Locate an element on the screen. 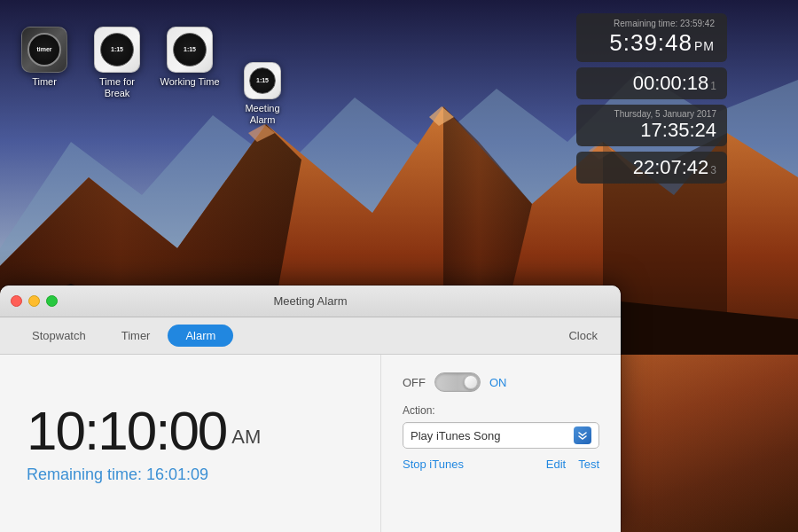  timer-widget-2-badge: 3 is located at coordinates (713, 170).